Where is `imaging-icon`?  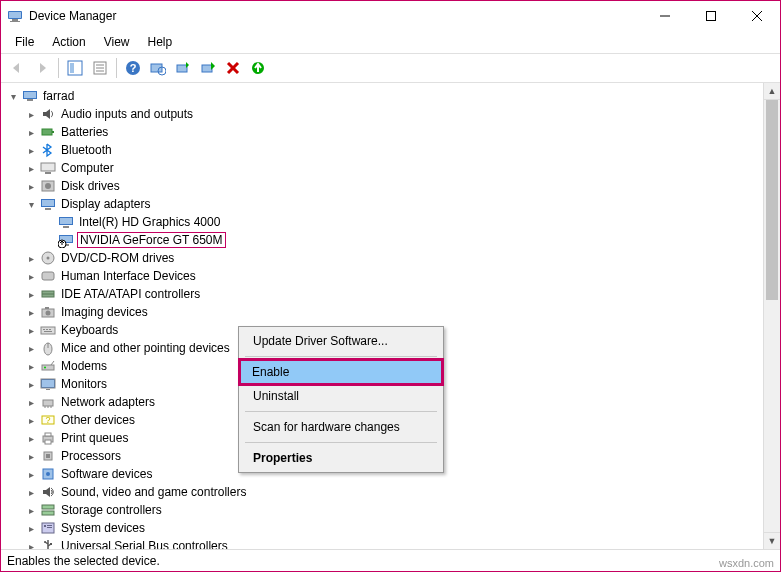 imaging-icon is located at coordinates (48, 312).